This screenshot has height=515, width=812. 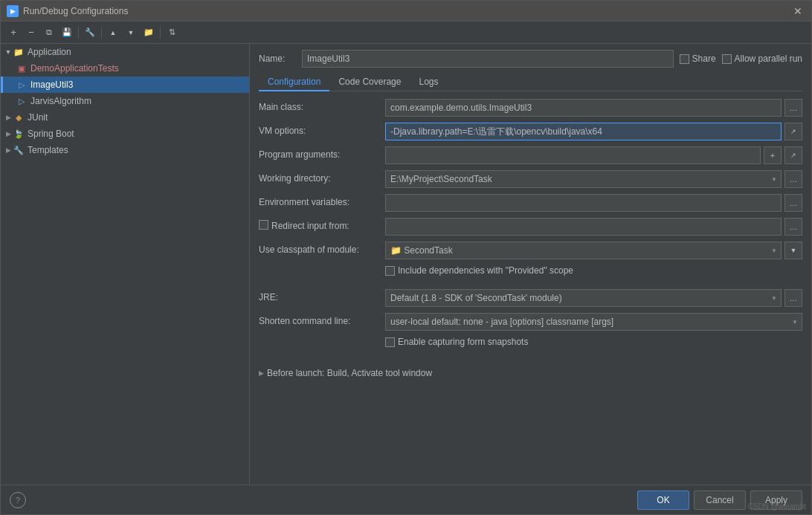 I want to click on tree-item-demo: ▣ DemoApplicationTests, so click(x=125, y=68).